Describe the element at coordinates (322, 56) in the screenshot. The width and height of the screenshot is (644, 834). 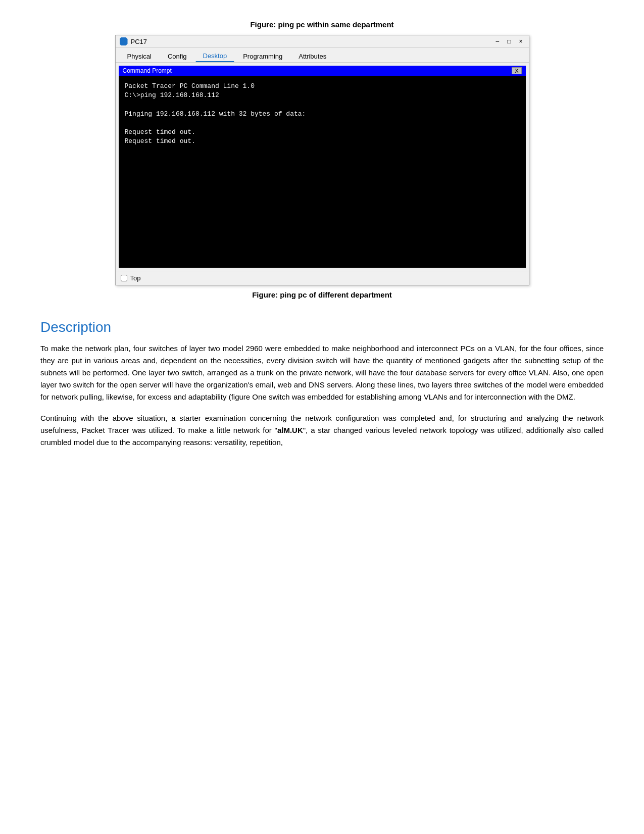
I see `pc-tabs: Physical Config Desktop Programming Attr…` at that location.